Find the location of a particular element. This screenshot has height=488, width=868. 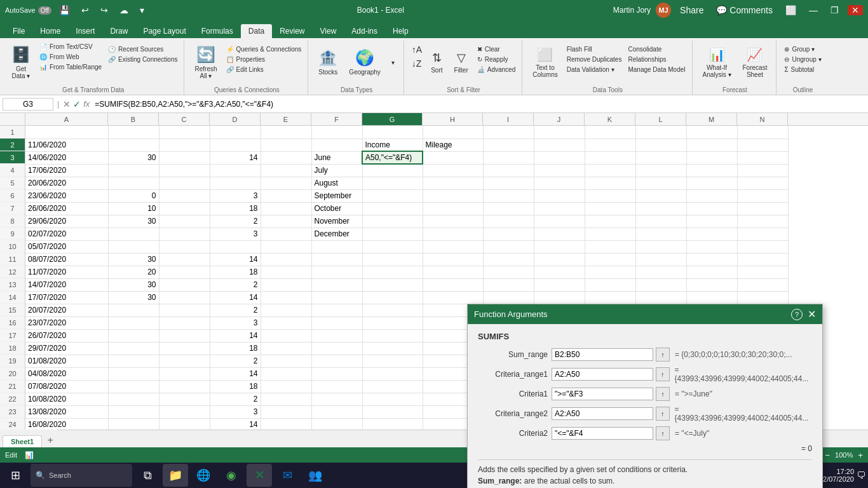

cell-G12 is located at coordinates (393, 272).